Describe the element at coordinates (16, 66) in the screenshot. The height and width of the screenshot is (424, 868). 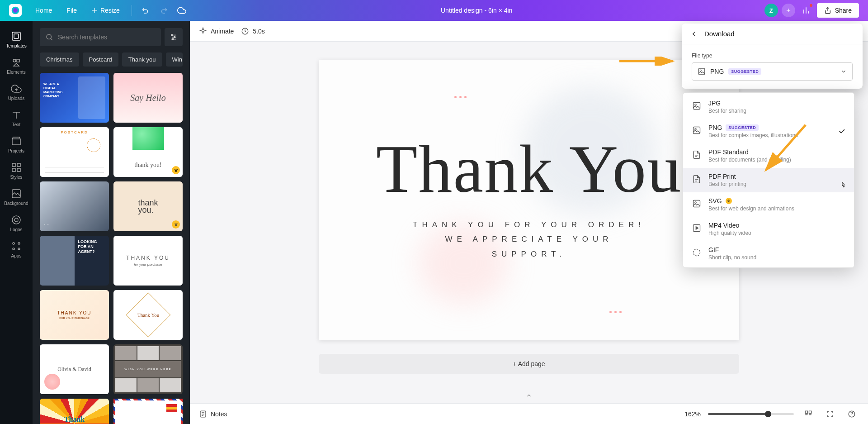
I see `sidebar-item-elements: Elements` at that location.